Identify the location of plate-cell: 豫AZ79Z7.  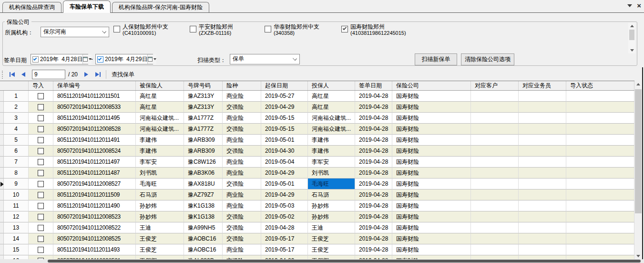
(203, 195).